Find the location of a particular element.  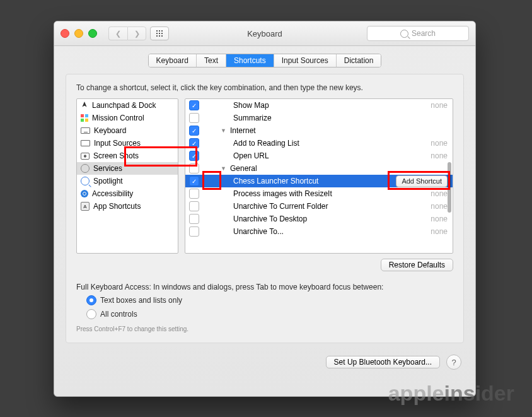

nav-cluster: ❮ ❯ is located at coordinates (127, 33).